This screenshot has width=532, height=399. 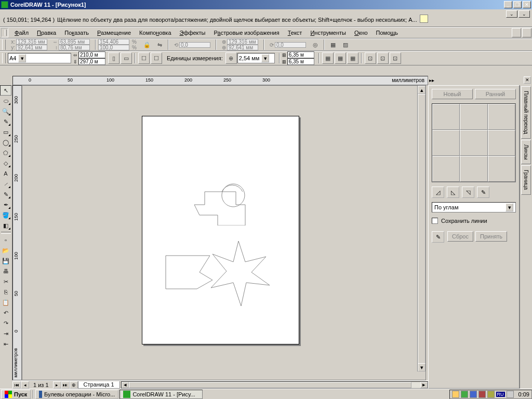 What do you see at coordinates (460, 236) in the screenshot?
I see `reset-button: Сброс` at bounding box center [460, 236].